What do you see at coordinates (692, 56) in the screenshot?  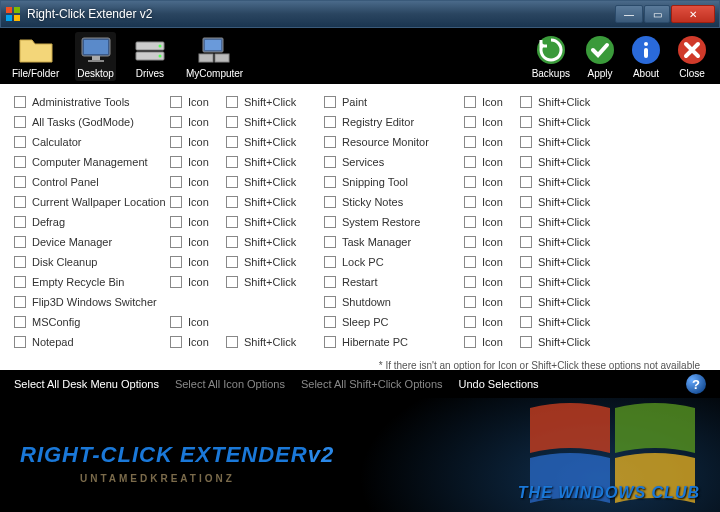 I see `close-button: Close` at bounding box center [692, 56].